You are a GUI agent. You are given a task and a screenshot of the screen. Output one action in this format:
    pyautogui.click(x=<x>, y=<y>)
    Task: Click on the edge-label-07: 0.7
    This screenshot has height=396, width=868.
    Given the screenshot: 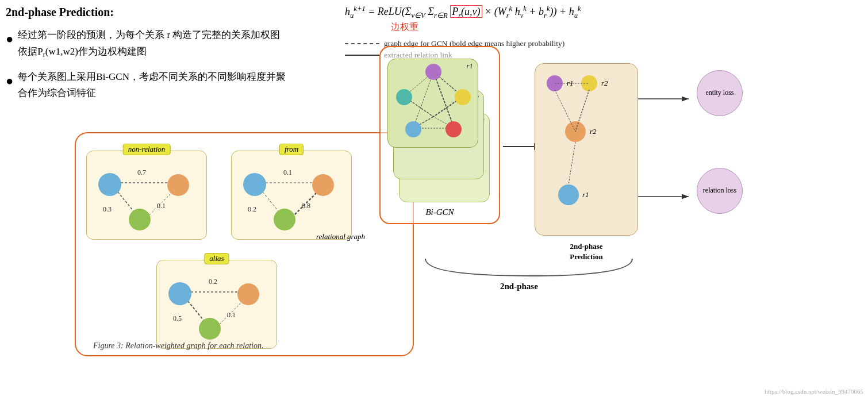 What is the action you would take?
    pyautogui.click(x=141, y=172)
    